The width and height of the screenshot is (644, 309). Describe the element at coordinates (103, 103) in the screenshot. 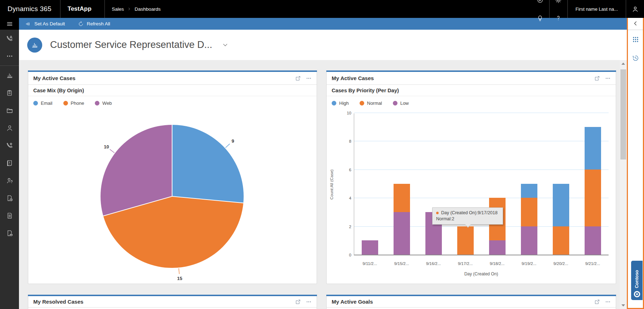

I see `legend-item-web: Web` at that location.